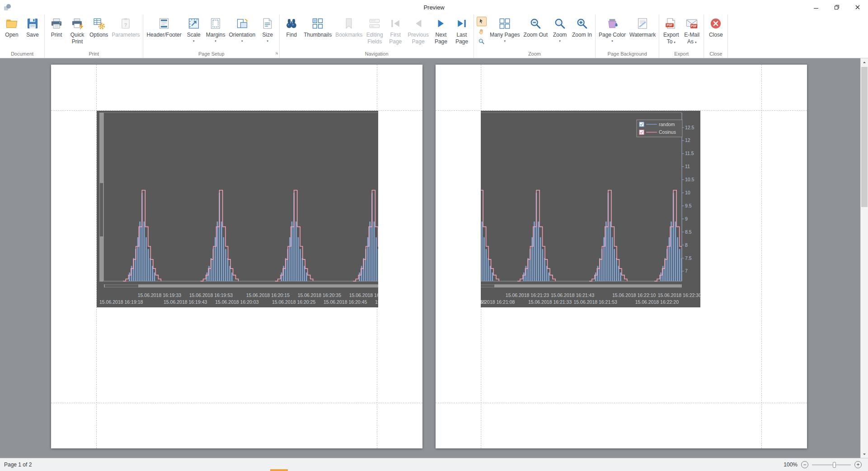 Image resolution: width=868 pixels, height=471 pixels. What do you see at coordinates (686, 219) in the screenshot?
I see `y-axis-label: 9` at bounding box center [686, 219].